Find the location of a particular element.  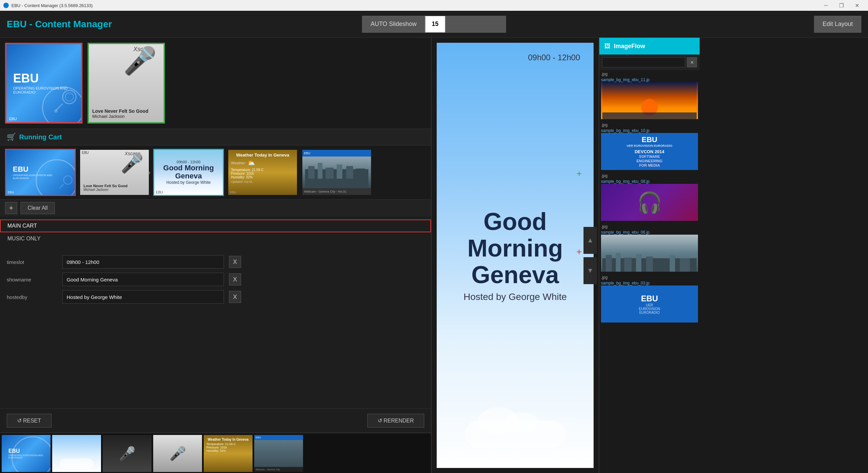

hostedby-label: hostedby is located at coordinates (32, 297).